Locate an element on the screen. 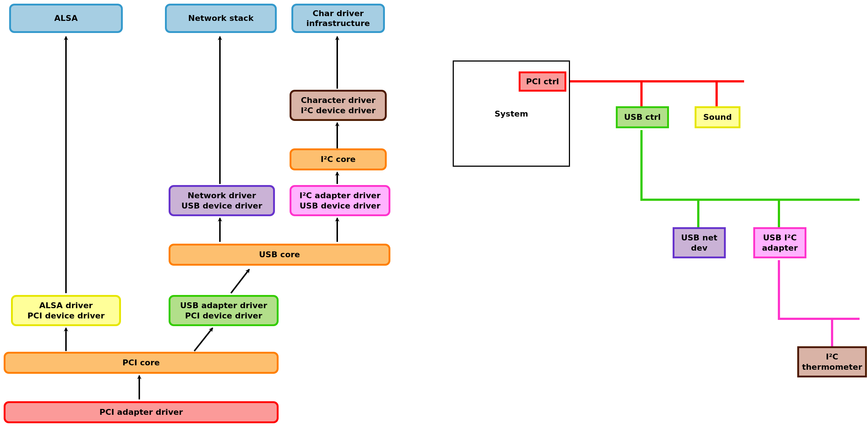  i2c-thermometer-box: I²C thermometer is located at coordinates (832, 362).